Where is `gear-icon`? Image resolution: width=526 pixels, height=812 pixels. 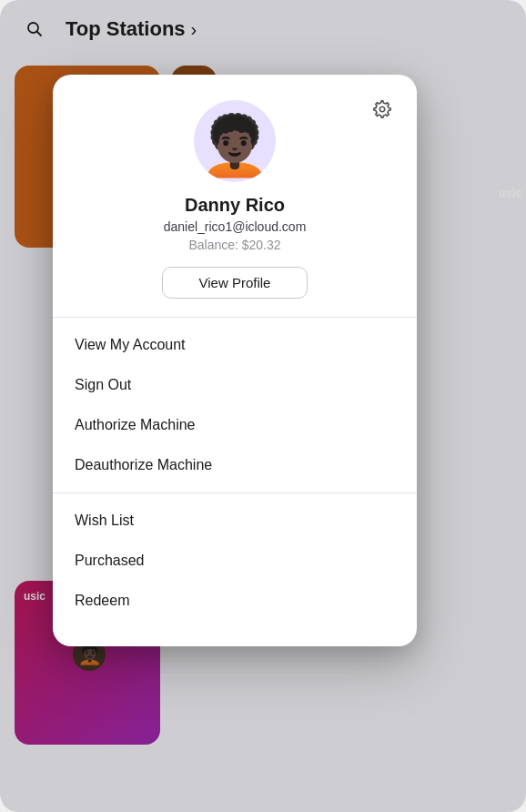
gear-icon is located at coordinates (382, 109).